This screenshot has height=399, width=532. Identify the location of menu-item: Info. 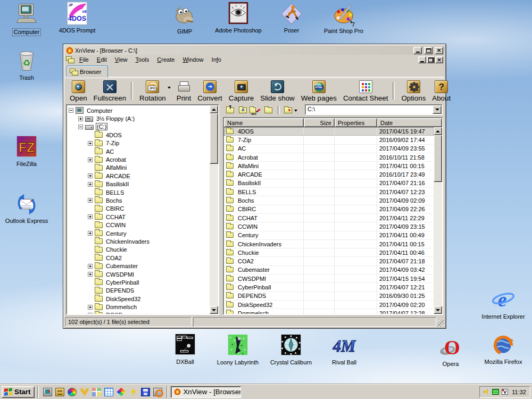
(217, 60).